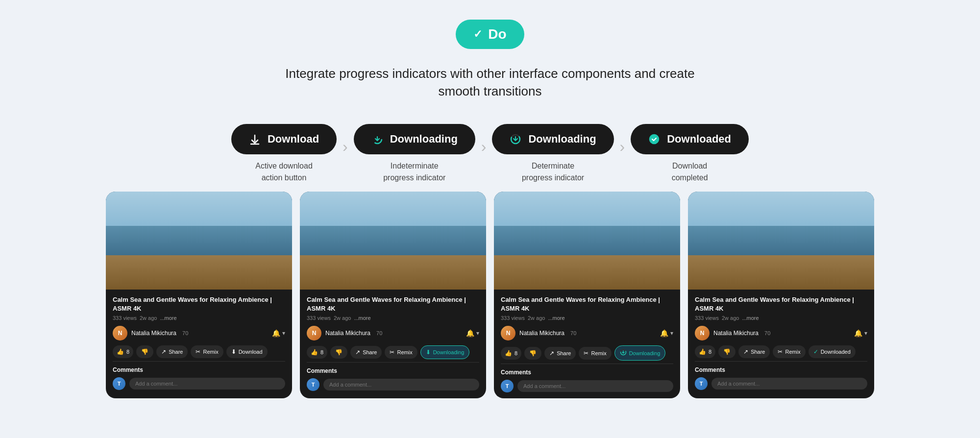 The width and height of the screenshot is (980, 438). What do you see at coordinates (393, 304) in the screenshot?
I see `phone-2-video-title: Calm Sea and Gentle Waves for Relaxing A…` at bounding box center [393, 304].